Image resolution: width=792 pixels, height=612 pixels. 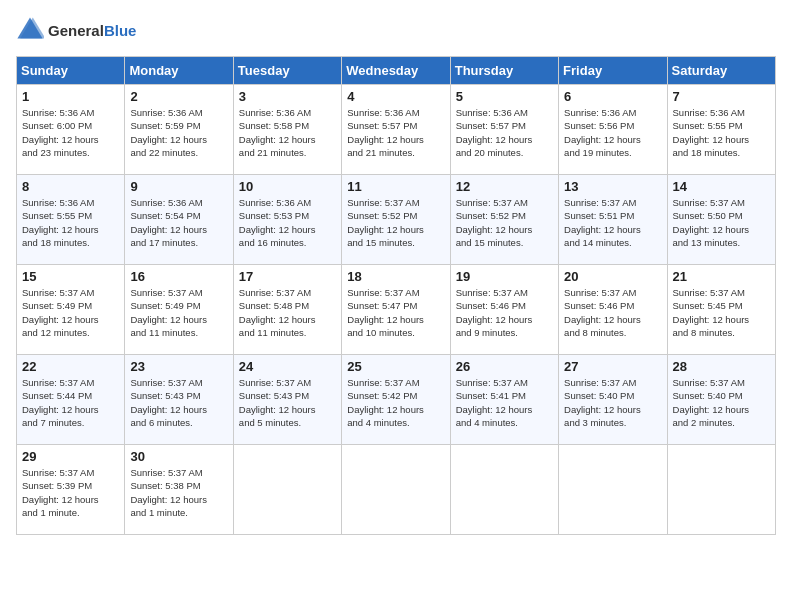 What do you see at coordinates (722, 132) in the screenshot?
I see `day-info: Sunrise: 5:36 AMSunset: 5:55 PMDaylight:…` at bounding box center [722, 132].